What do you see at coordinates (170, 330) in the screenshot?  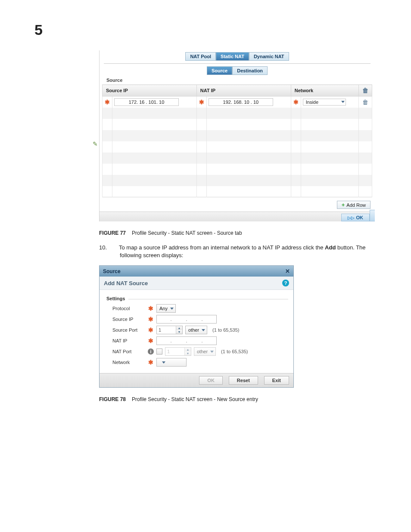 I see `source-port-spinner: ▲▼` at bounding box center [170, 330].